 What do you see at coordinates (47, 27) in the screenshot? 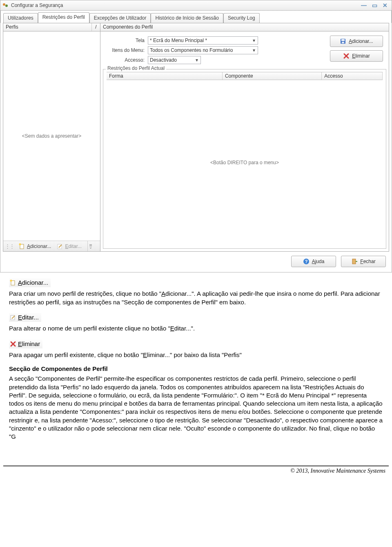
I see `perfis-header: Perfis` at bounding box center [47, 27].